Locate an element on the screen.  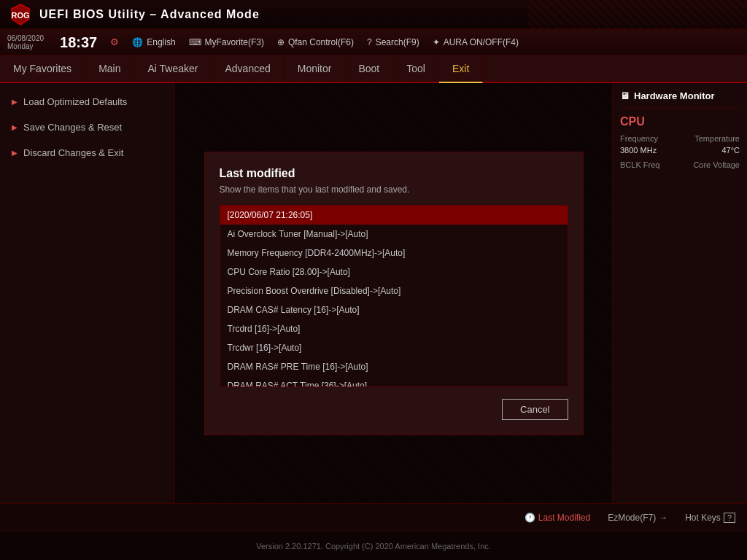
hw-freq-row: Frequency Temperature is located at coordinates (680, 139).